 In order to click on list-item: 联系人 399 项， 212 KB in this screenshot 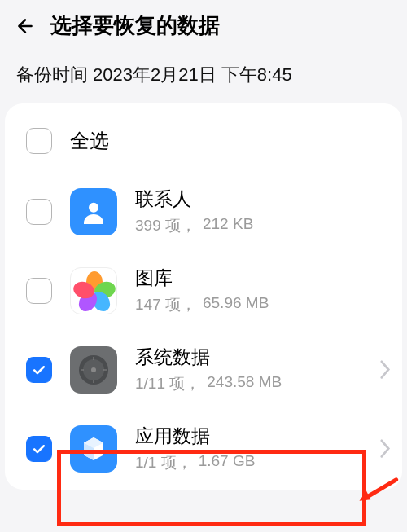, I will do `click(204, 212)`.